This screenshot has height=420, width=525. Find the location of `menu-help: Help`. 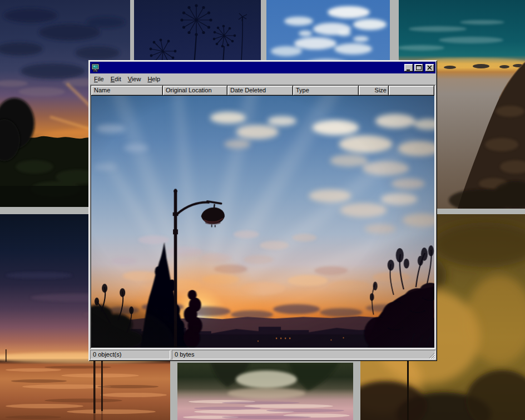

menu-help: Help is located at coordinates (153, 79).